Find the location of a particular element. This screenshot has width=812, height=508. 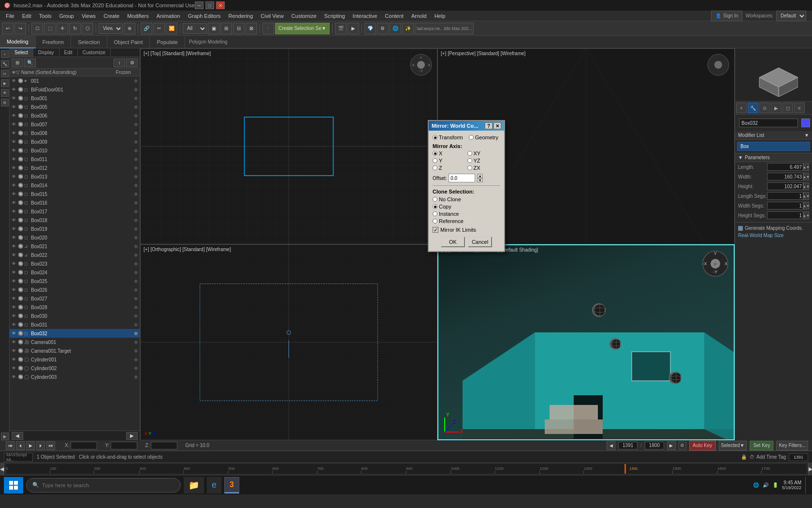

offset-down-arrow: ▼ is located at coordinates (480, 180).